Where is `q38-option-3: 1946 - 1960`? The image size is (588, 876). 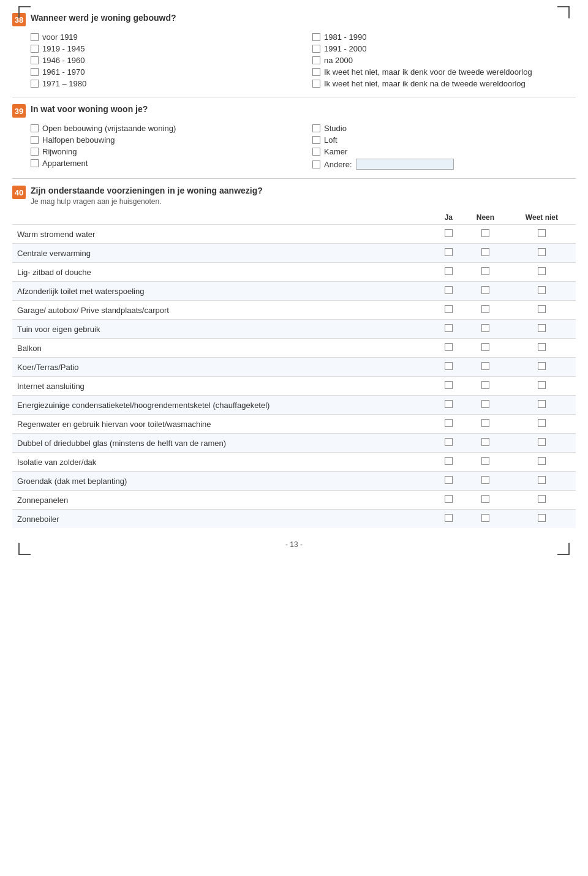
q38-option-3: 1946 - 1960 is located at coordinates (162, 60).